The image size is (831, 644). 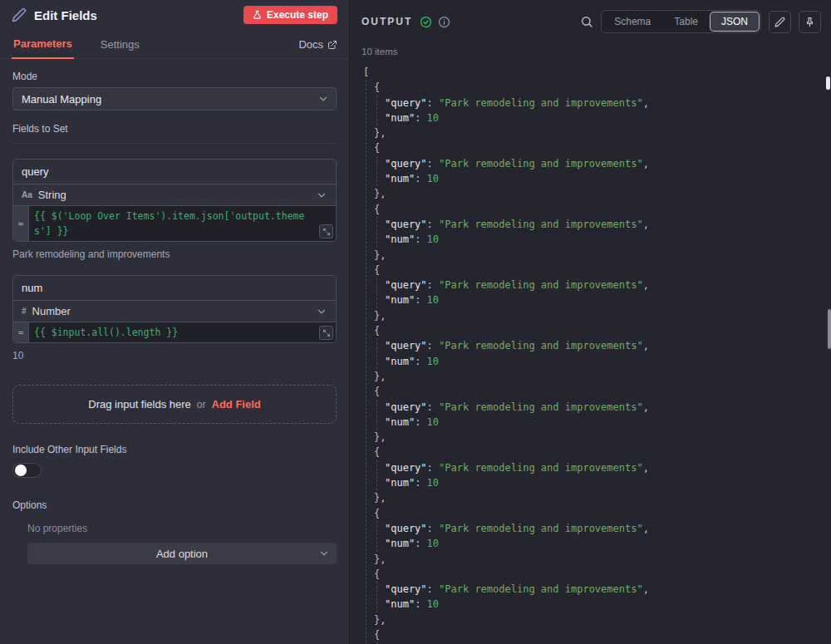 I want to click on toggle-knob, so click(x=21, y=470).